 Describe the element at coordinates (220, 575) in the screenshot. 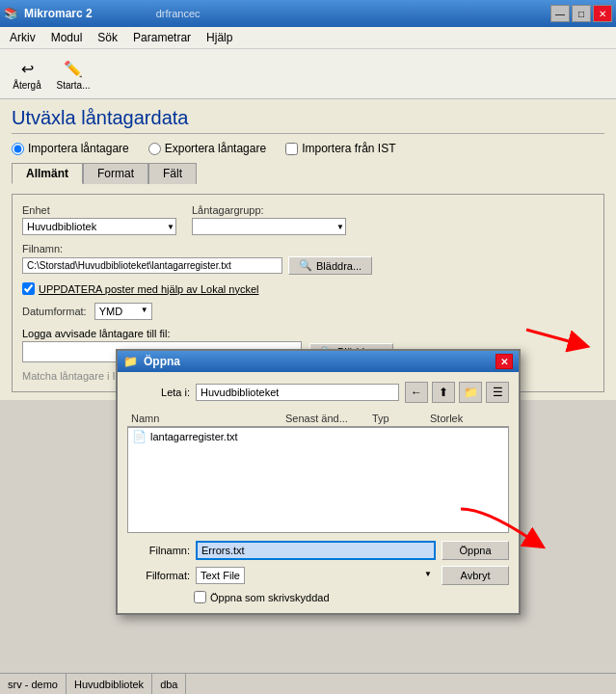

I see `dialog-filetype-select: Text File` at that location.